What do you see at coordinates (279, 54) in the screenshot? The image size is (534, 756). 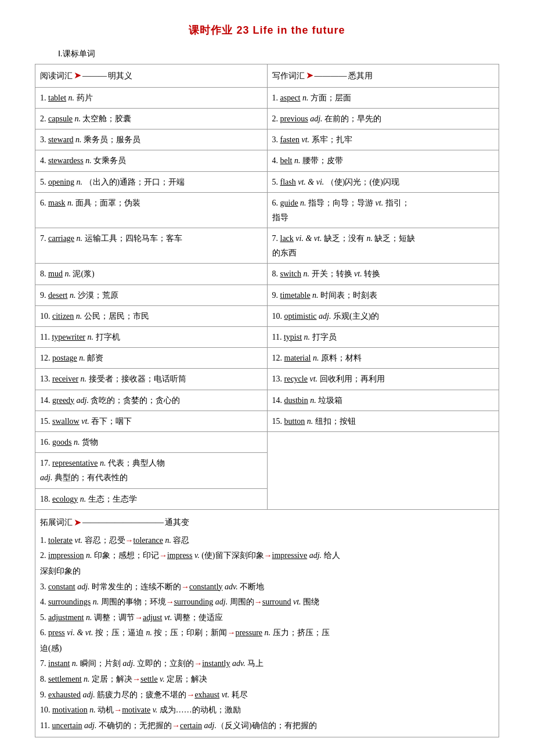 I see `section-header: Ⅰ.课标单词` at bounding box center [279, 54].